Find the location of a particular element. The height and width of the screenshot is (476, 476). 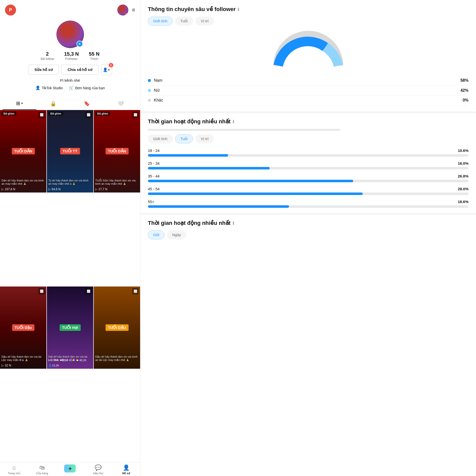

nav-create: + is located at coordinates (70, 470).